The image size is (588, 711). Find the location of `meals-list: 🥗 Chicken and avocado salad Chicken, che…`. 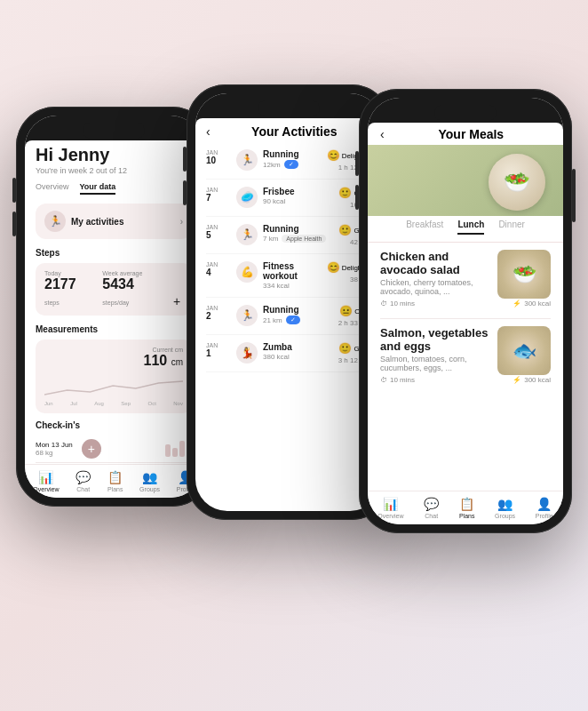

meals-list: 🥗 Chicken and avocado salad Chicken, che… is located at coordinates (465, 322).